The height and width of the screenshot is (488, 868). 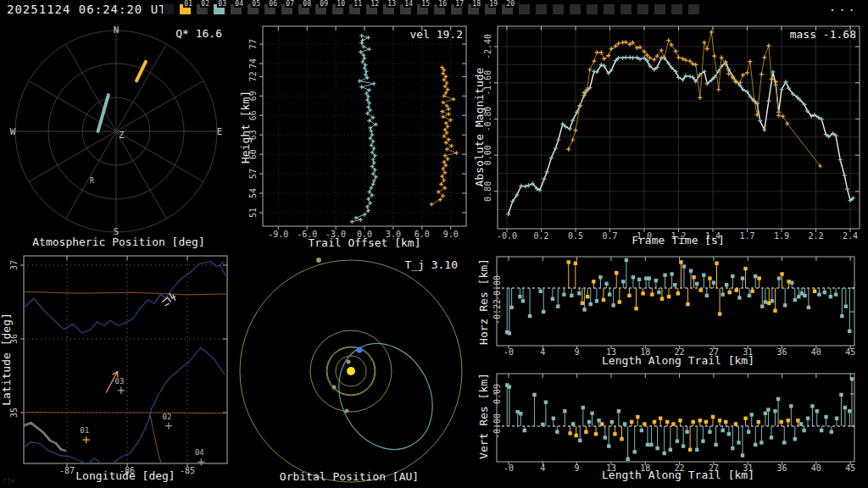 I want to click on tab-label: 19, so click(x=493, y=4).